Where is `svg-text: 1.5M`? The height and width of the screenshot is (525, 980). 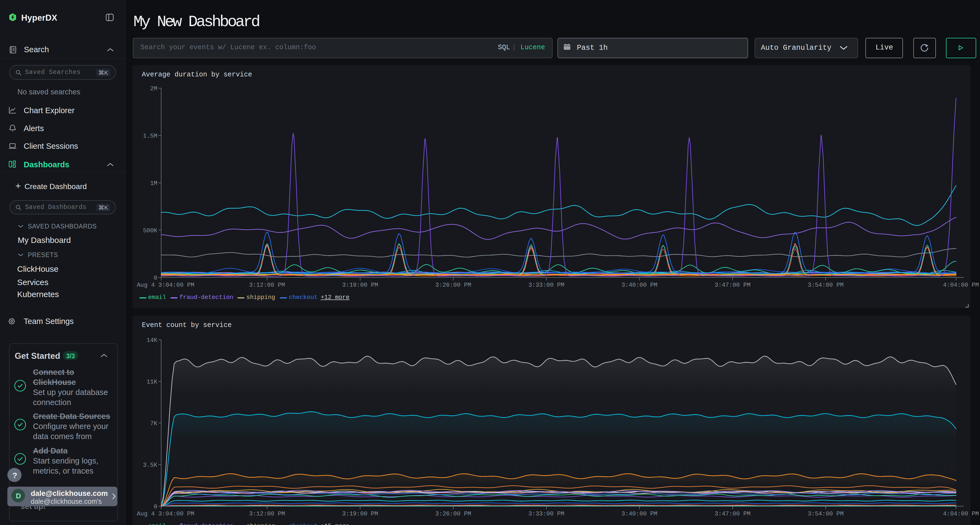
svg-text: 1.5M is located at coordinates (150, 136).